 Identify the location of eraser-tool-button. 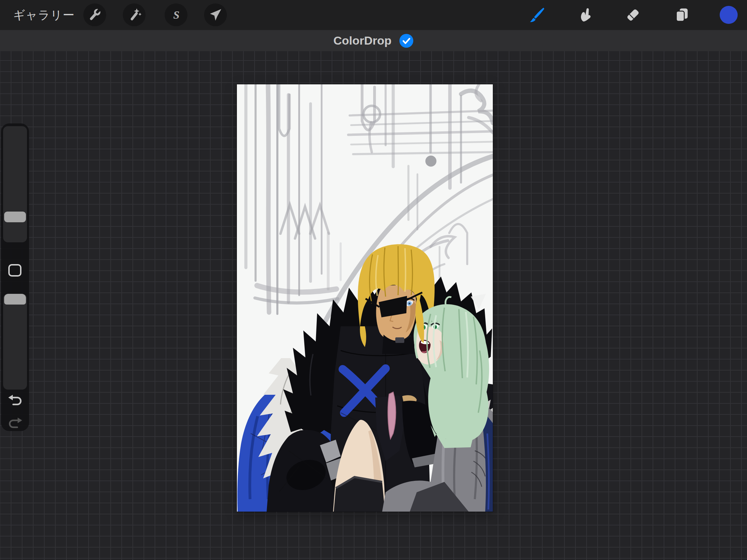
(633, 15).